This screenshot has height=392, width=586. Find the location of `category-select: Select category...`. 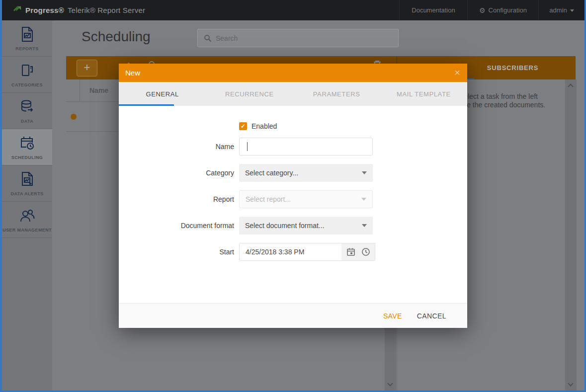

category-select: Select category... is located at coordinates (306, 173).